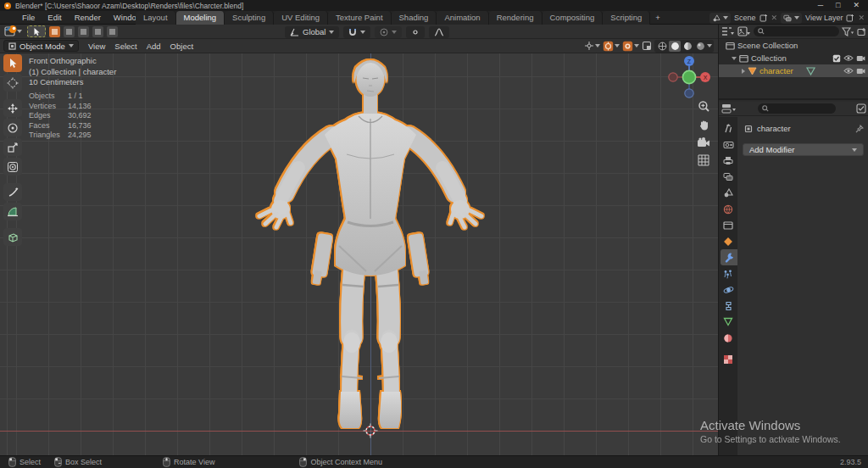  Describe the element at coordinates (357, 32) in the screenshot. I see `snap-toggle` at that location.